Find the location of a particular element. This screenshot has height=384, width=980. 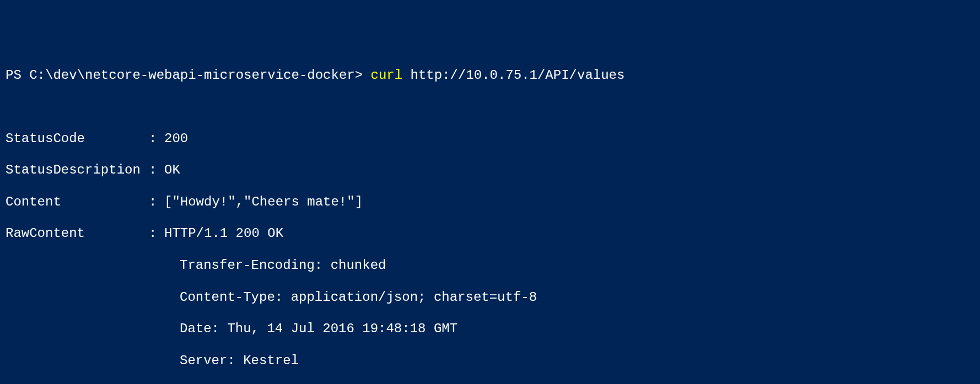

value-rawcontent-4: Date: Thu, 14 Jul 2016 19:48:18 GMT is located at coordinates (577, 329).